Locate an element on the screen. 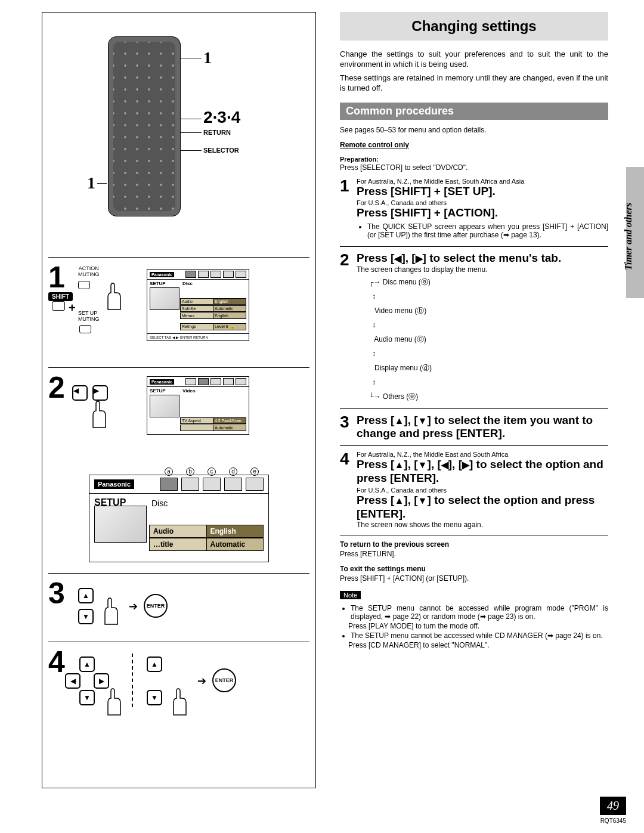 The height and width of the screenshot is (833, 644). screen-disc-setup-large: Panasonic a b c d e SETUP Disc is located at coordinates (179, 519).